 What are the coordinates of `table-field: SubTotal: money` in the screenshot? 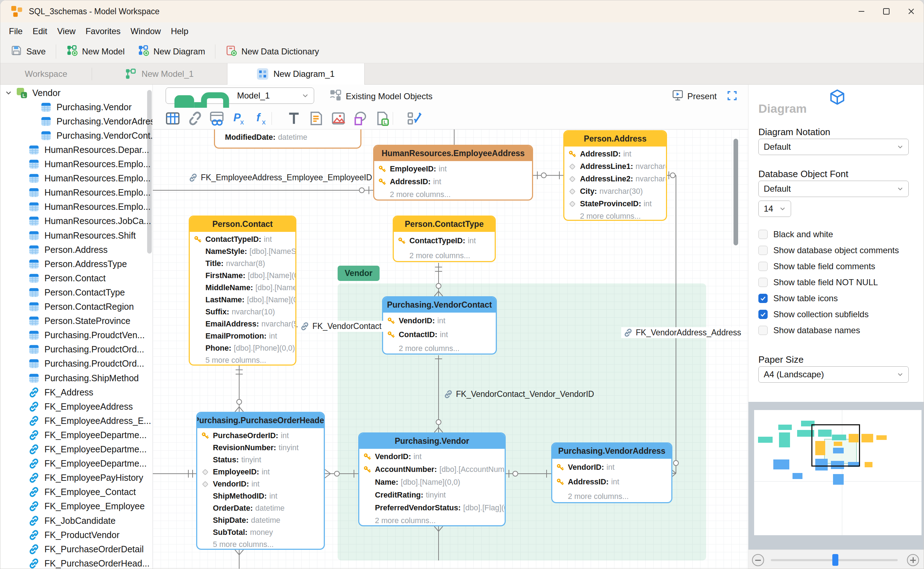 It's located at (260, 532).